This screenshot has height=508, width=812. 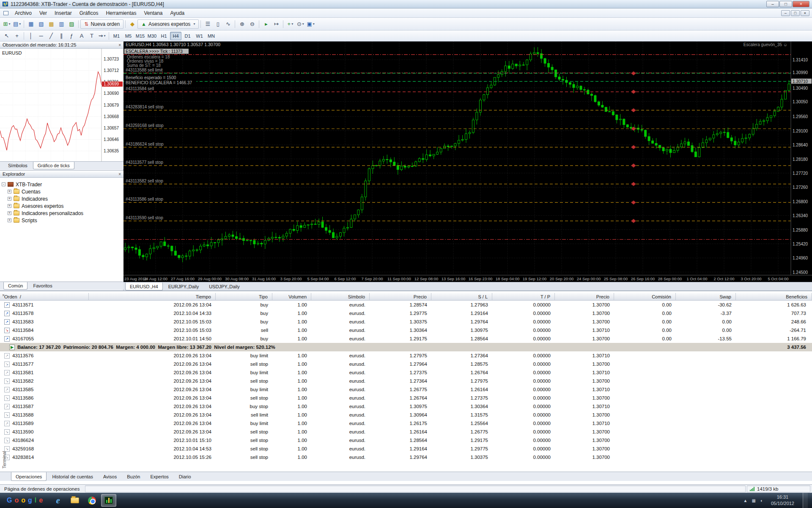 I want to click on navigator-item-root: - XTB-Trader, so click(x=62, y=185).